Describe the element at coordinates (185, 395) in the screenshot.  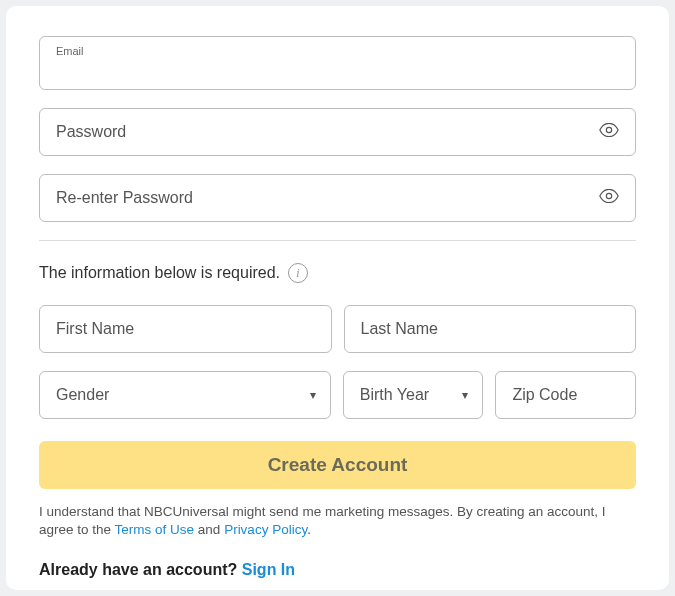
I see `gender-select: Gender ▾` at that location.